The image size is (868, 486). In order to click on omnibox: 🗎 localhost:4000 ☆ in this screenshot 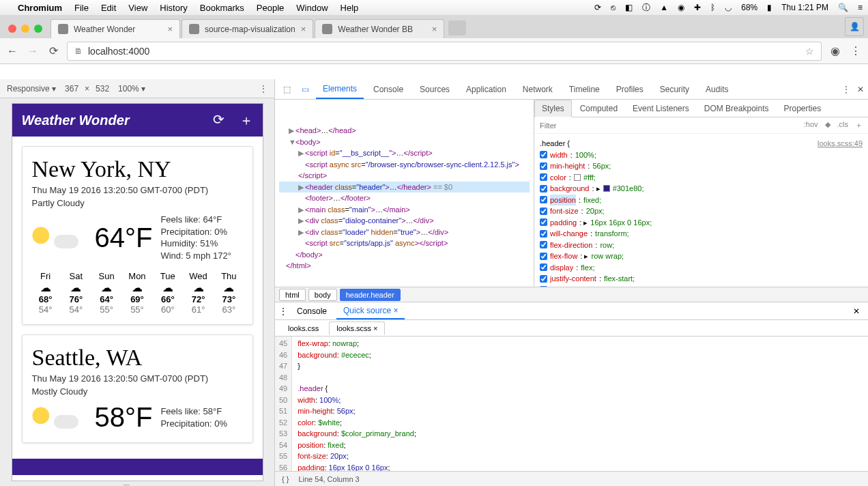, I will do `click(444, 51)`.